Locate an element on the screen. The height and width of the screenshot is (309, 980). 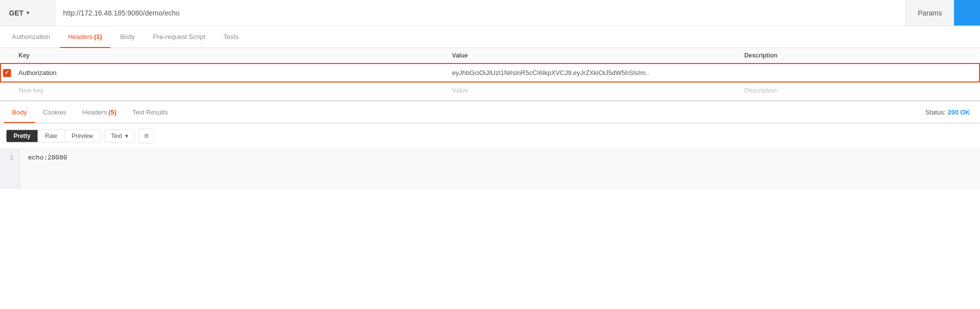
method-chevron: ▾ is located at coordinates (28, 13).